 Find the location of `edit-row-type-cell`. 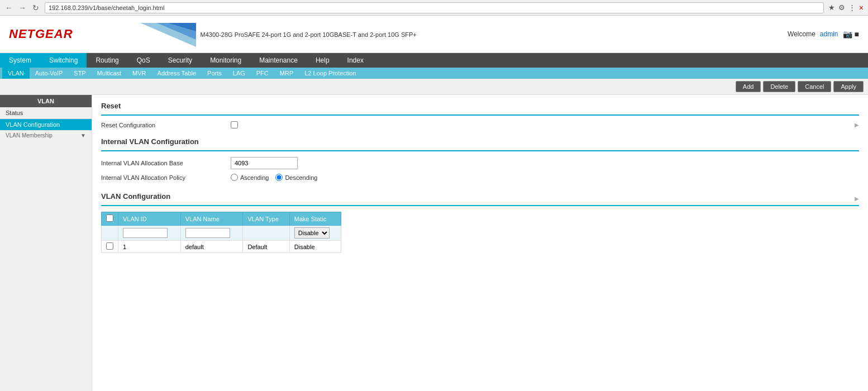

edit-row-type-cell is located at coordinates (266, 233).